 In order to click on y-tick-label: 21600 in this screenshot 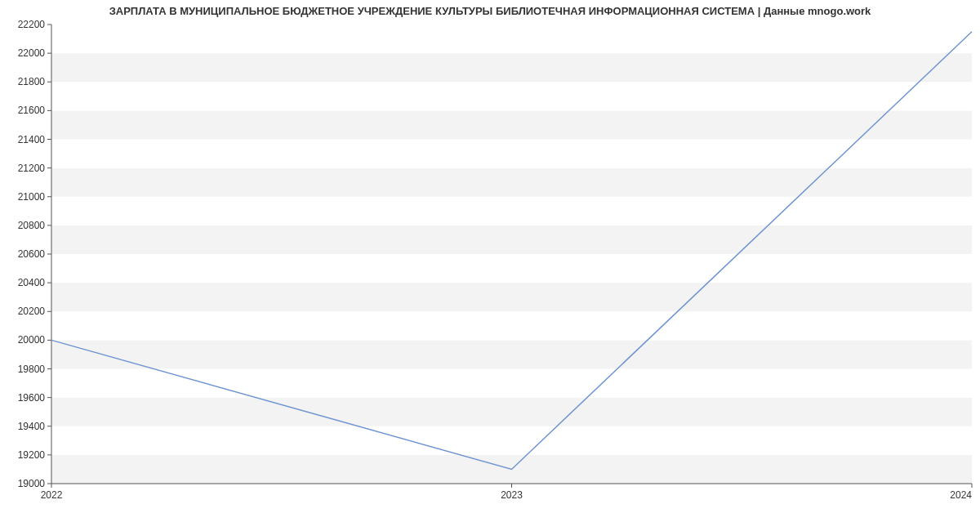, I will do `click(32, 110)`.